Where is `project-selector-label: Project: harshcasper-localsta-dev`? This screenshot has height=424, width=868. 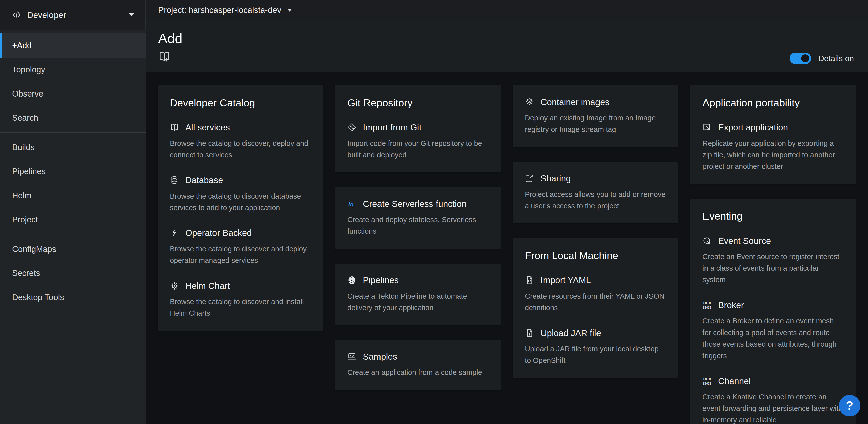
project-selector-label: Project: harshcasper-localsta-dev is located at coordinates (220, 10).